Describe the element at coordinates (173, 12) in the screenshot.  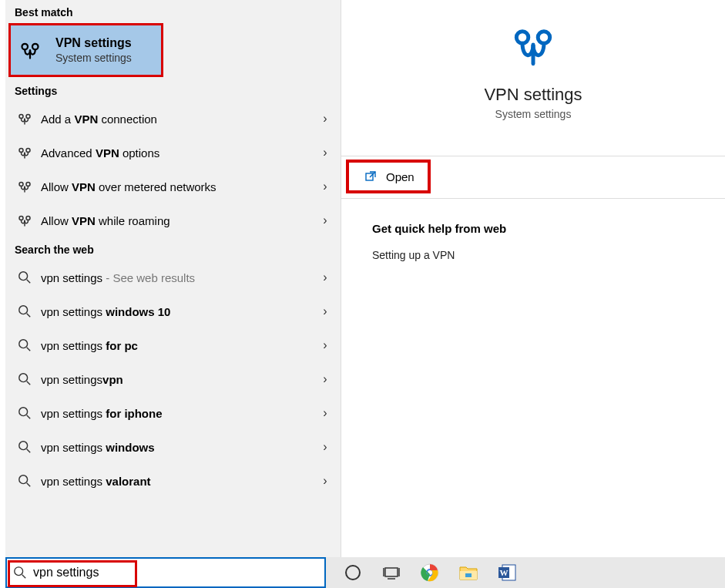
I see `best-match-header: Best match` at that location.